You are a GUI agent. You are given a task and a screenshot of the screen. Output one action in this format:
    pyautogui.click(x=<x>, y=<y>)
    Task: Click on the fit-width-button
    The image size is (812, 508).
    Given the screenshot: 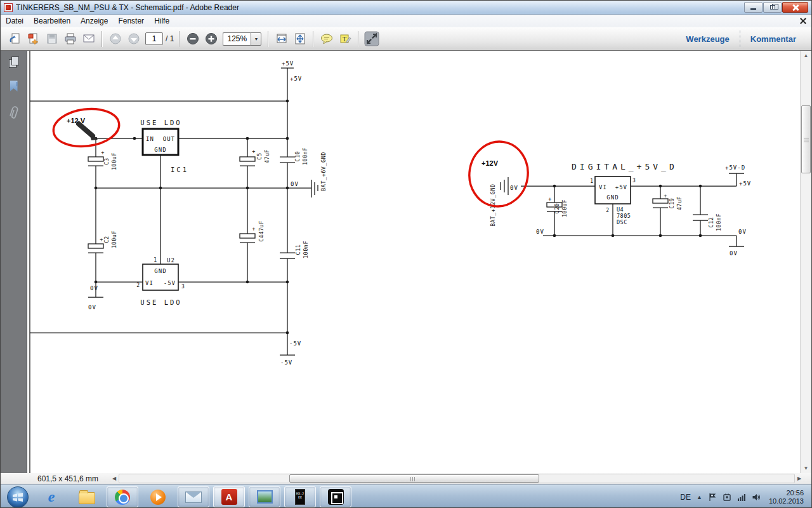 What is the action you would take?
    pyautogui.click(x=282, y=39)
    